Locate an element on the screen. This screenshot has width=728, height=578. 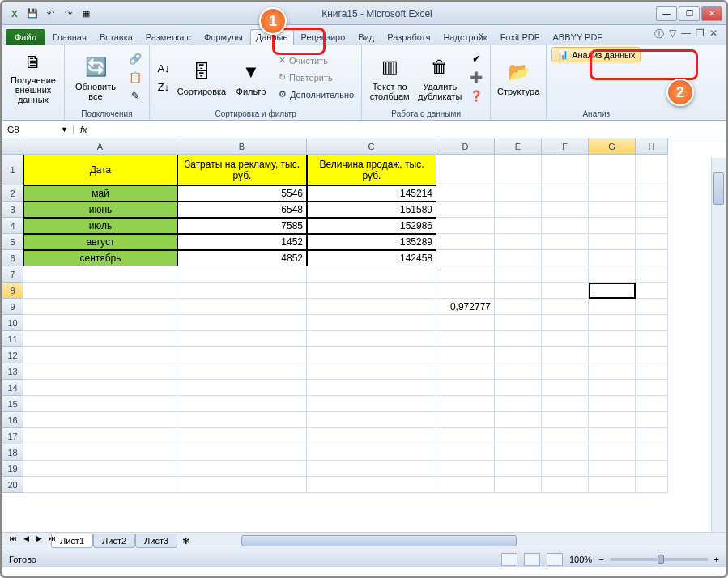
cell-F20 is located at coordinates (565, 485).